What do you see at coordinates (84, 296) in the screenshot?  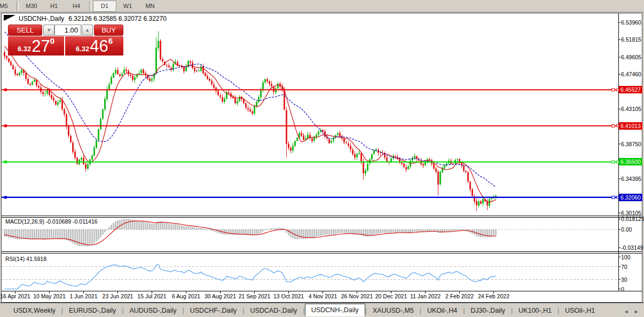 I see `date-label: 1 Jun 2021` at bounding box center [84, 296].